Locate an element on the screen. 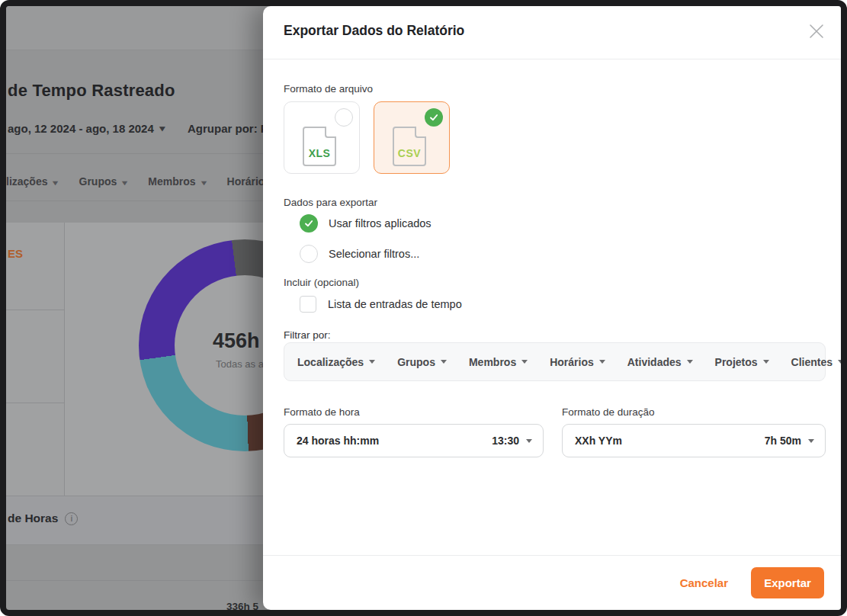 This screenshot has height=616, width=847. time-format-select: 24 horas hh:mm 13:30 is located at coordinates (413, 441).